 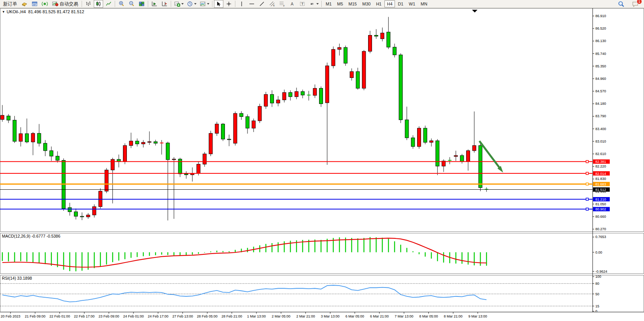 What do you see at coordinates (305, 254) in the screenshot?
I see `macd-pane: 0.76530.00-0.9624` at bounding box center [305, 254].